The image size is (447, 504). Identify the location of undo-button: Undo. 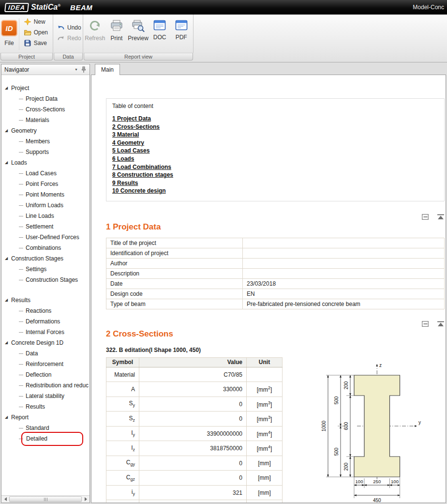
(71, 28).